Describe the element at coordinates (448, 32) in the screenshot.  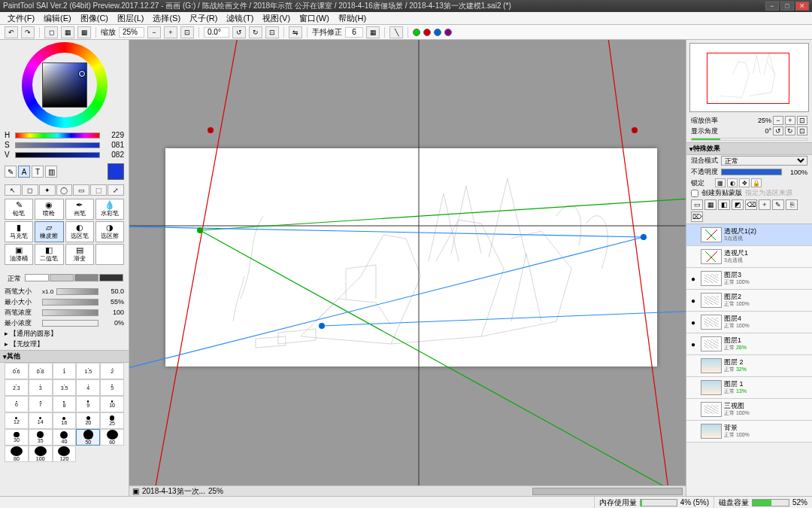
I see `guide-purple-icon` at that location.